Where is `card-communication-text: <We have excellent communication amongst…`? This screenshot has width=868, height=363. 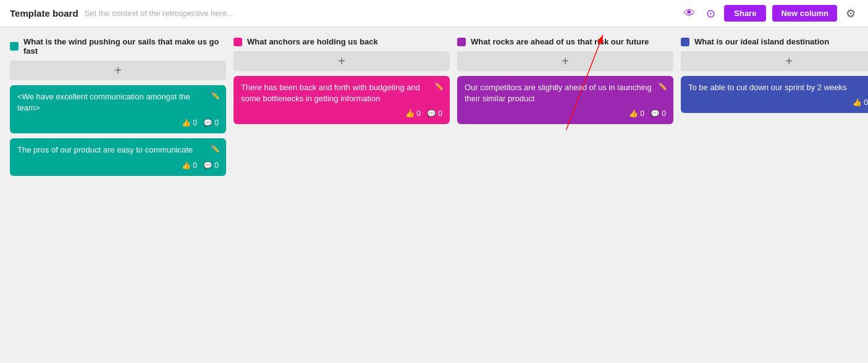 card-communication-text: <We have excellent communication amongst… is located at coordinates (118, 102).